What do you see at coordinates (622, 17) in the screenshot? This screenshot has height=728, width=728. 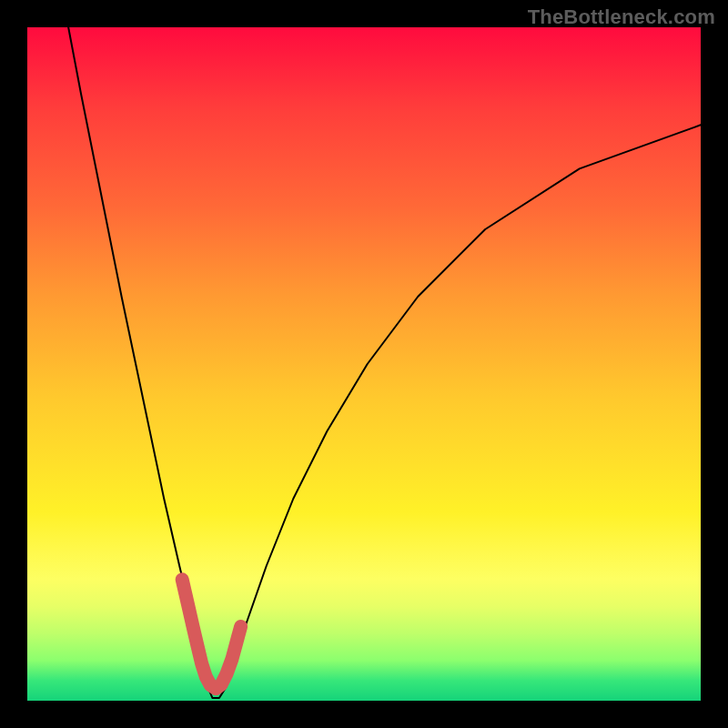 I see `watermark-text: TheBottleneck.com` at bounding box center [622, 17].